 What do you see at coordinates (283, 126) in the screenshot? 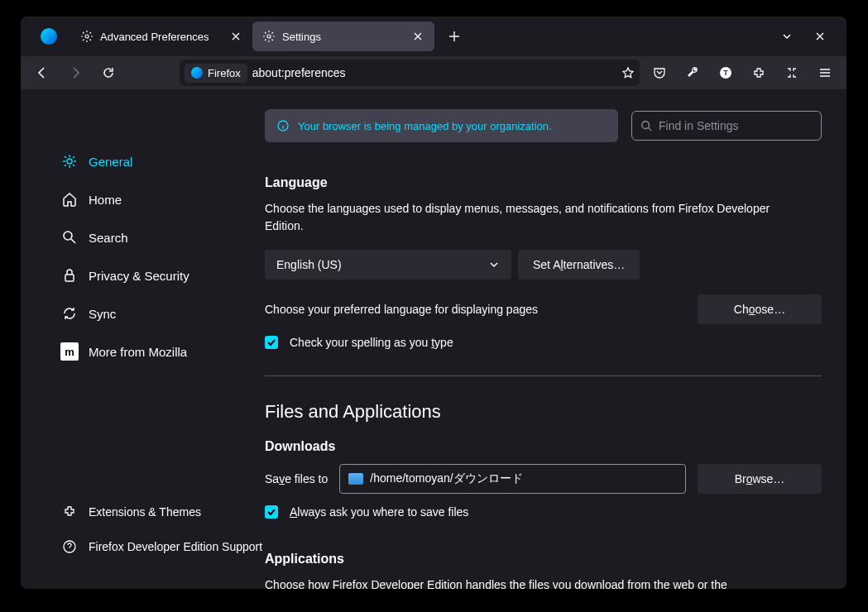
I see `info-icon` at bounding box center [283, 126].